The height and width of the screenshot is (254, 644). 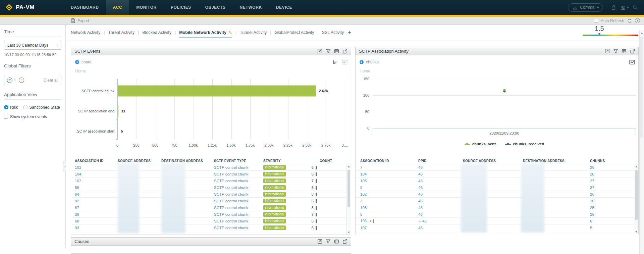 What do you see at coordinates (51, 80) in the screenshot?
I see `clear-all-button: Clear all` at bounding box center [51, 80].